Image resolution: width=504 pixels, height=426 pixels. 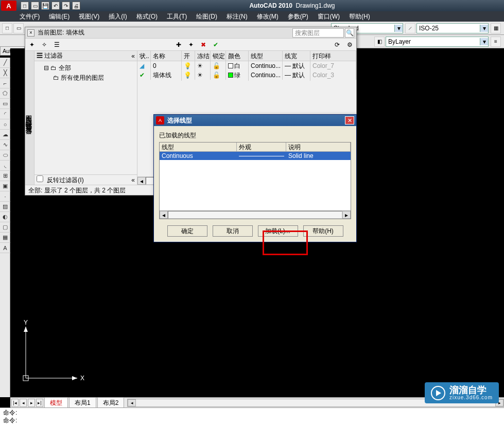 What do you see at coordinates (5, 145) in the screenshot?
I see `spline-tool-icon: ∿` at bounding box center [5, 145].